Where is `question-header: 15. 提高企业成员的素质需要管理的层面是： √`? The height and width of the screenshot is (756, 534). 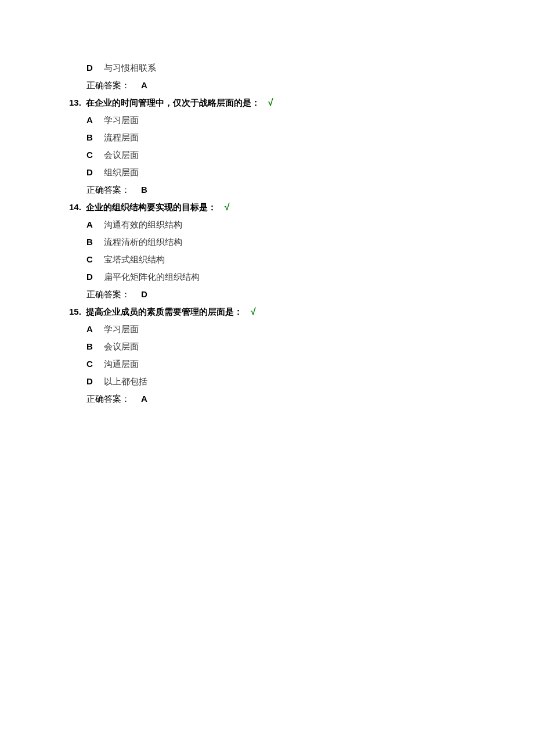 question-header: 15. 提高企业成员的素质需要管理的层面是： √ is located at coordinates (302, 312).